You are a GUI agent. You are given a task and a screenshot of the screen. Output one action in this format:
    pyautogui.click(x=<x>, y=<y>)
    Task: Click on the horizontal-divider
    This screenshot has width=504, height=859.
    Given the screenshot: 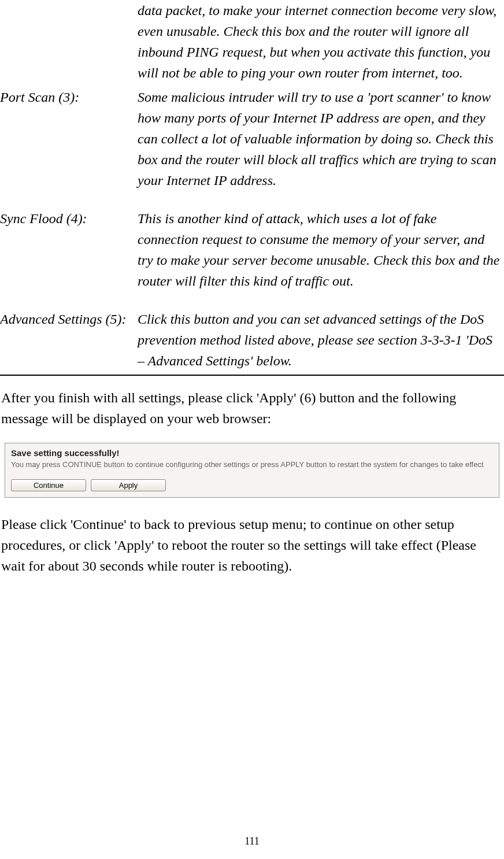 What is the action you would take?
    pyautogui.click(x=252, y=375)
    